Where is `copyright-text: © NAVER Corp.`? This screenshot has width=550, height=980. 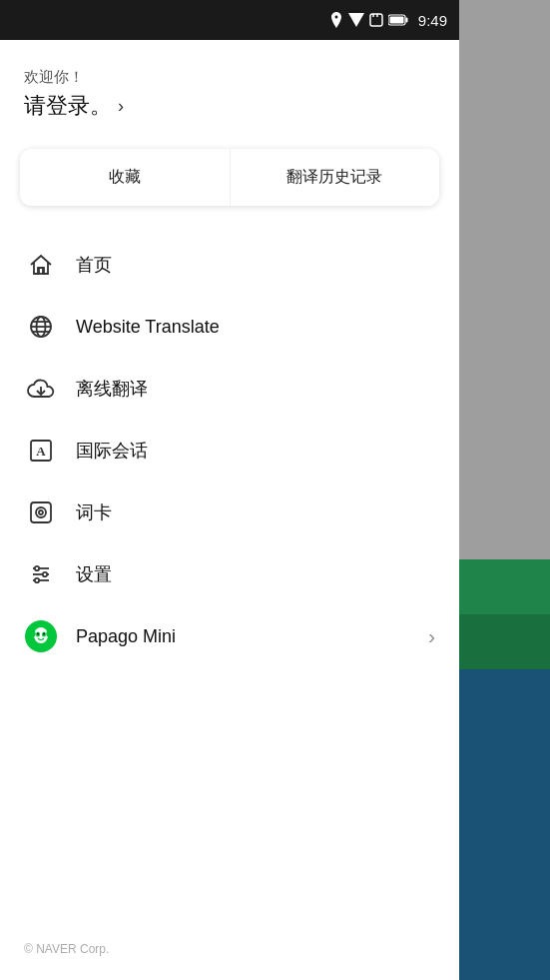
copyright-text: © NAVER Corp. is located at coordinates (66, 949).